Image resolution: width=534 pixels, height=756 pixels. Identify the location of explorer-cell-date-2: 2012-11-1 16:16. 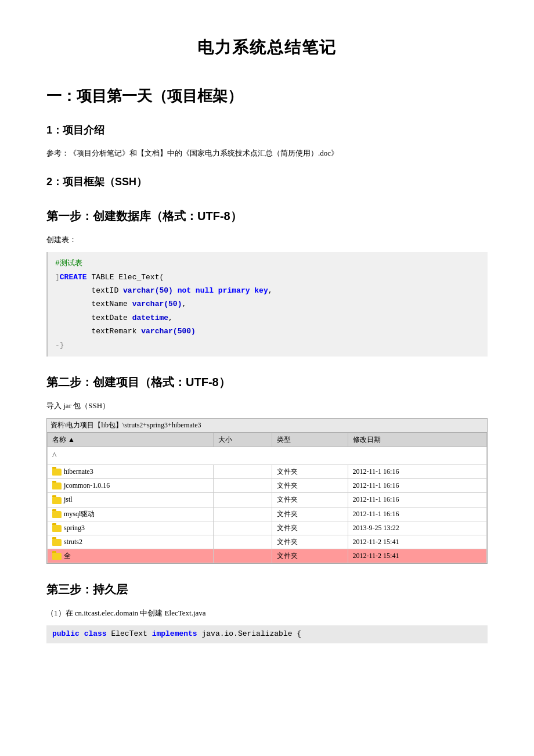
(417, 500).